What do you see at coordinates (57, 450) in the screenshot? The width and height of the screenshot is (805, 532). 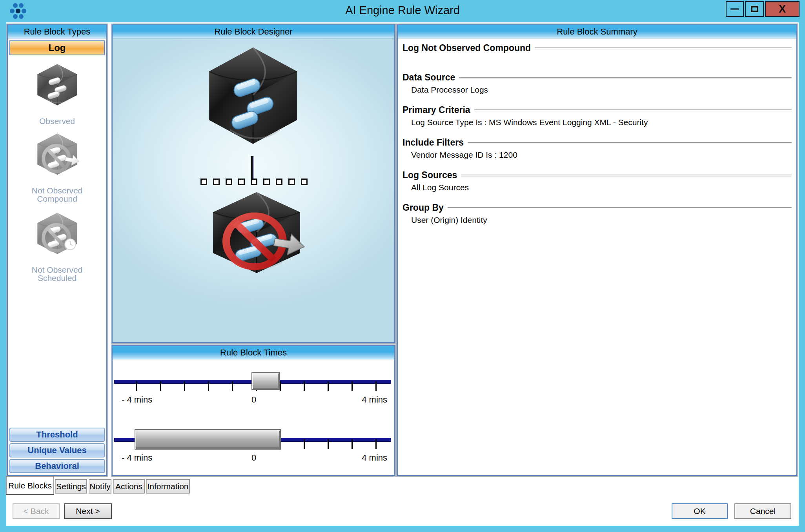 I see `category-button-group: Threshold Unique Values Behavioral` at bounding box center [57, 450].